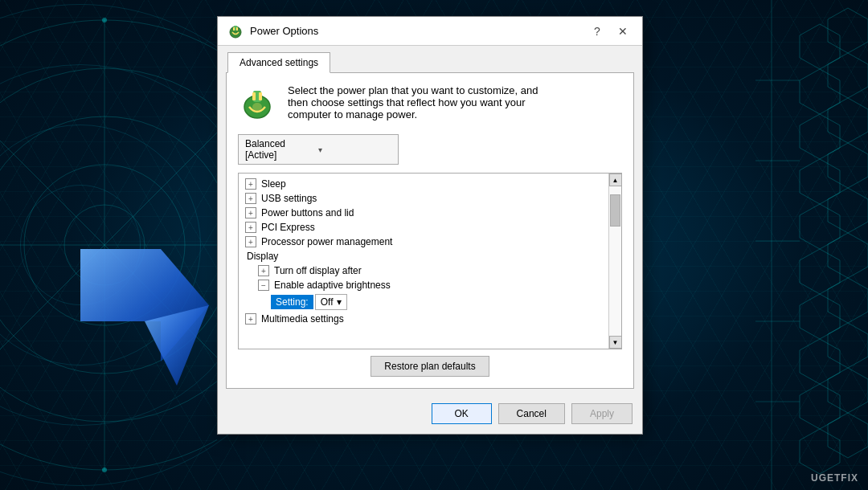 The image size is (868, 490). Describe the element at coordinates (416, 31) in the screenshot. I see `dialog-title: Power Options` at that location.